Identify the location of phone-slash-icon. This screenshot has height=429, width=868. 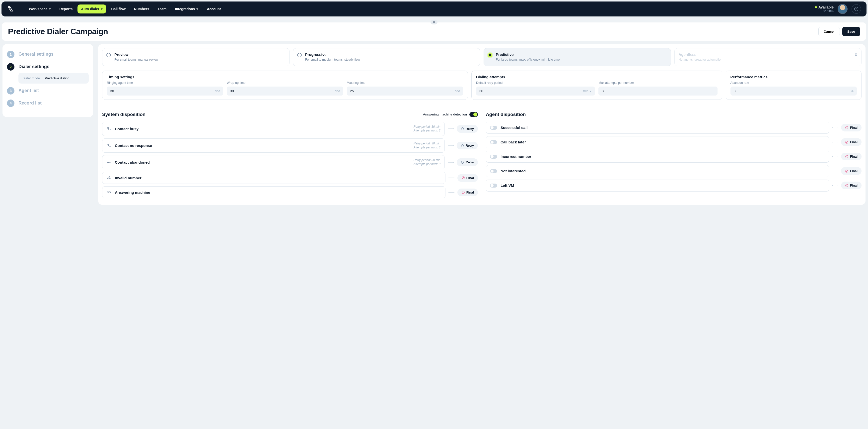
(109, 146).